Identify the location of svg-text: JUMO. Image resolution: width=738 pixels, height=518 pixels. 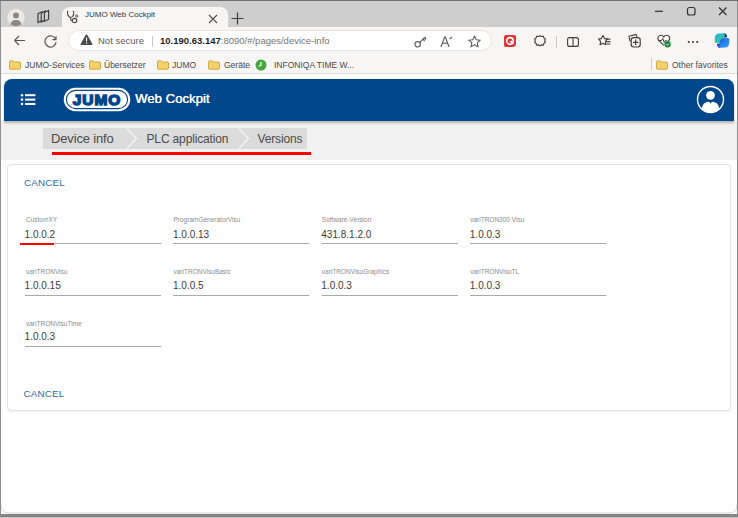
(97, 100).